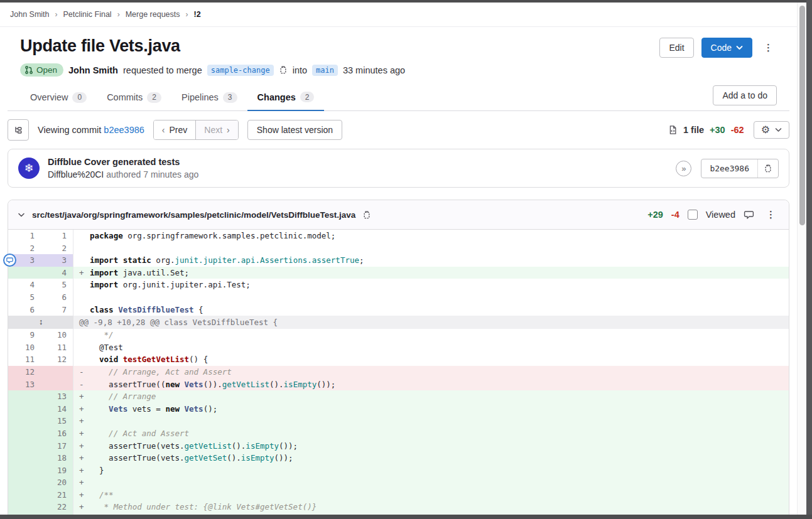 This screenshot has width=812, height=519. I want to click on new-line-number: 20, so click(57, 483).